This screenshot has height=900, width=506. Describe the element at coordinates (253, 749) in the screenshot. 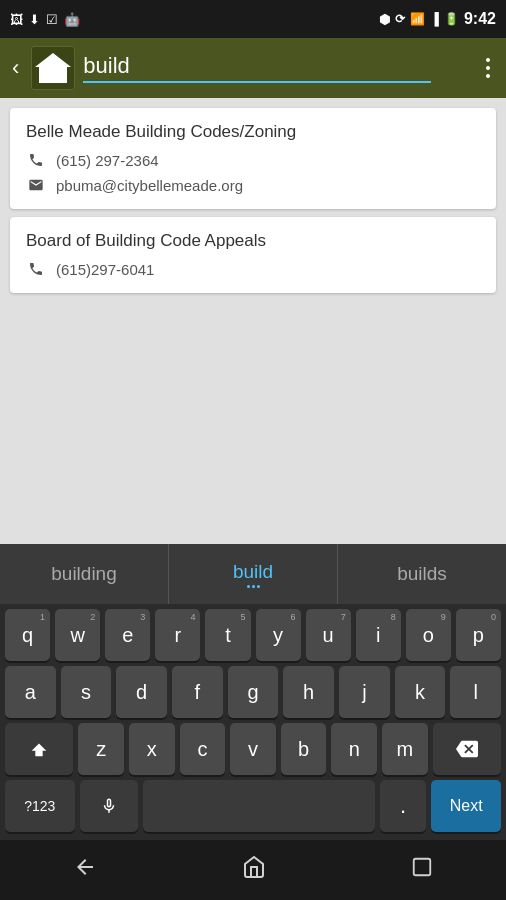

I see `key-v: v` at that location.